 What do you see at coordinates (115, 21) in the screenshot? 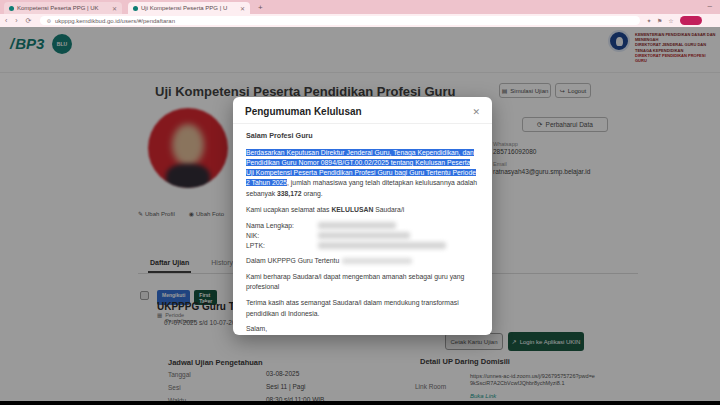
I see `url-text: ukpppg.kemdikbud.go.id/users/#/pendaftar…` at bounding box center [115, 21].